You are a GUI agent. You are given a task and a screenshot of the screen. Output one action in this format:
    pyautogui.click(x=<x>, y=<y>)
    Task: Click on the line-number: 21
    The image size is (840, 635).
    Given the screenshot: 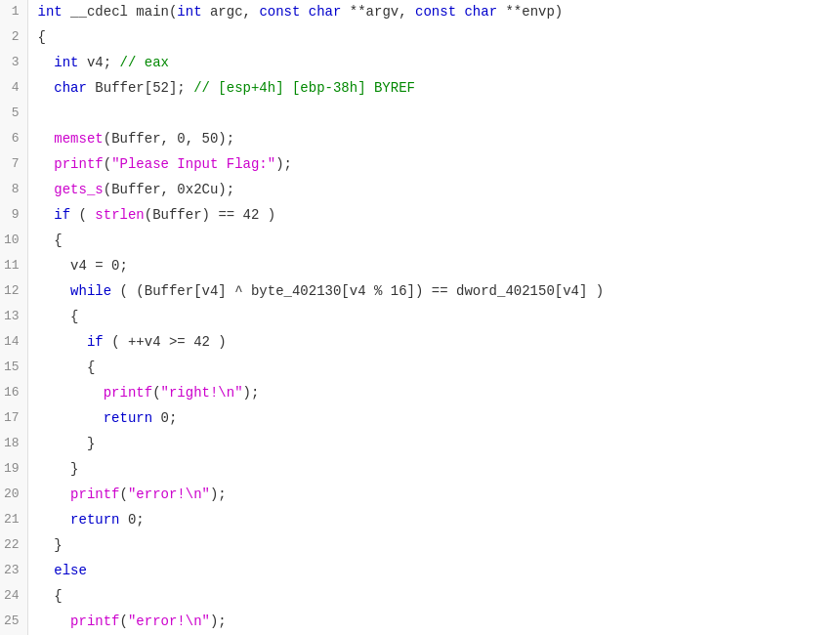 What is the action you would take?
    pyautogui.click(x=14, y=521)
    